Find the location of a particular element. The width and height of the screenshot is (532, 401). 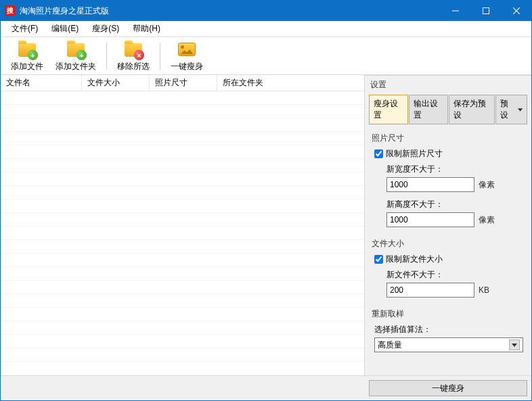

one-key-slim-label: 一键瘦身 is located at coordinates (187, 66).